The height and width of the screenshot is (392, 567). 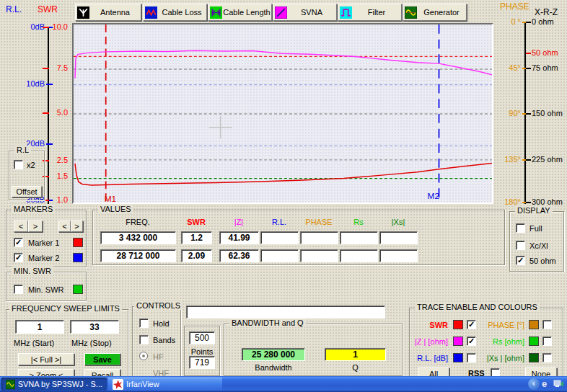 What do you see at coordinates (359, 222) in the screenshot?
I see `values-header-rs: Rs` at bounding box center [359, 222].